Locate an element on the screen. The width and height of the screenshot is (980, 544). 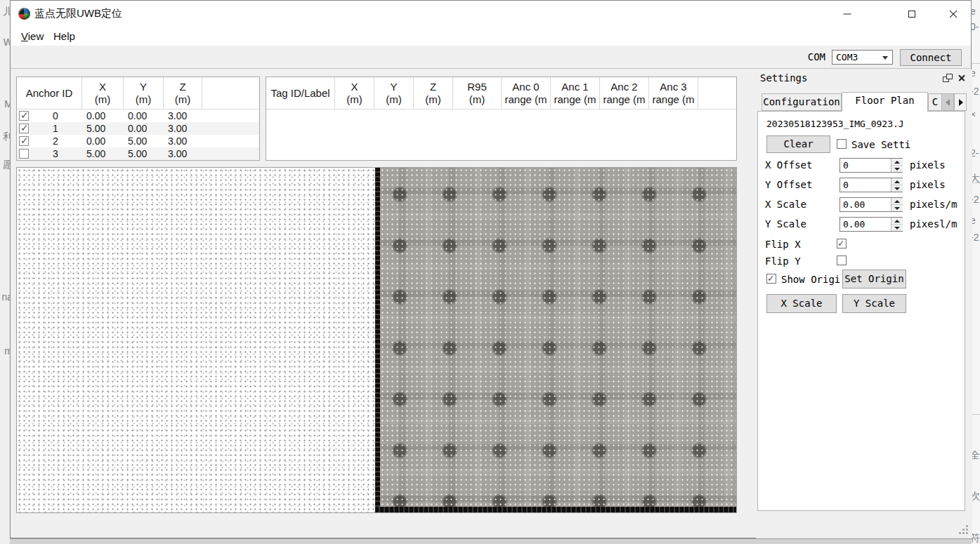
x-scale-button: X Scale is located at coordinates (802, 303).